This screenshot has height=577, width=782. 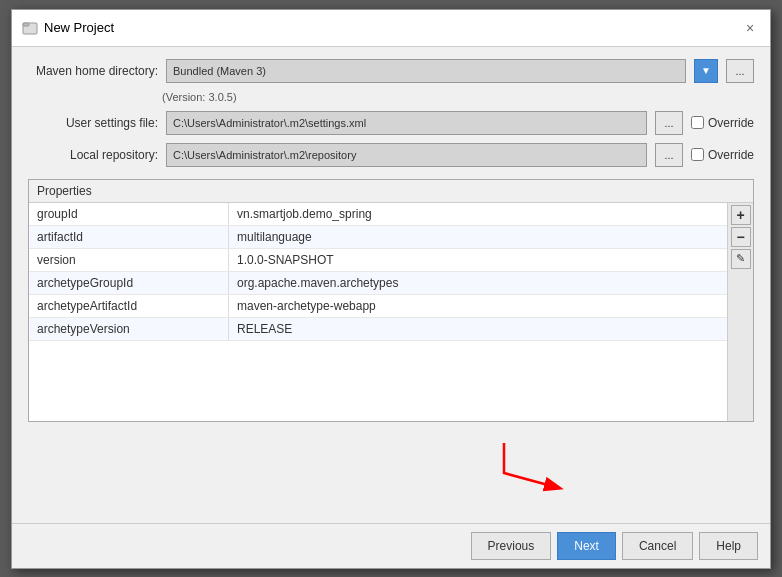 What do you see at coordinates (93, 71) in the screenshot?
I see `maven-home-label: Maven home directory:` at bounding box center [93, 71].